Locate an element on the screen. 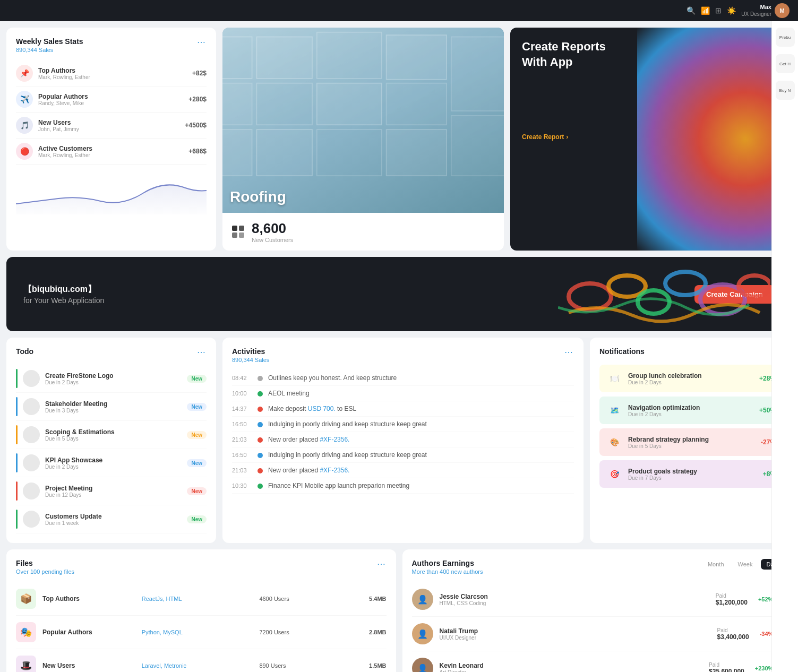 Image resolution: width=798 pixels, height=672 pixels. signal-icon: 📶 is located at coordinates (705, 11).